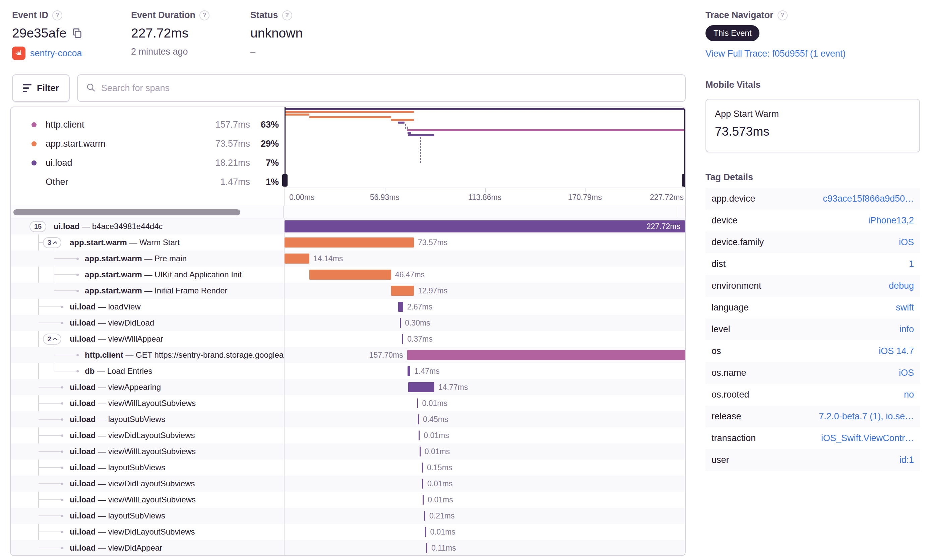 This screenshot has height=560, width=925. Describe the element at coordinates (348, 355) in the screenshot. I see `span-row: http.client — GET https://sentry-brand.s…` at that location.